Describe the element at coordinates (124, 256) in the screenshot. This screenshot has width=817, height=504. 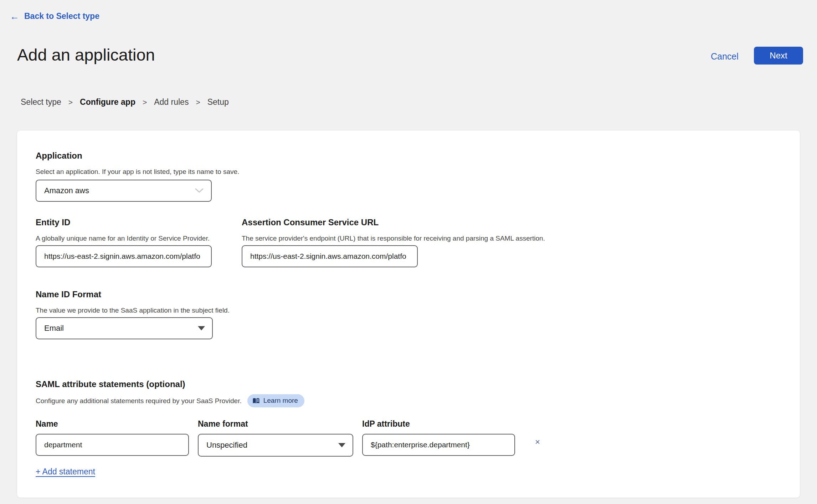
I see `entity-id-input` at that location.